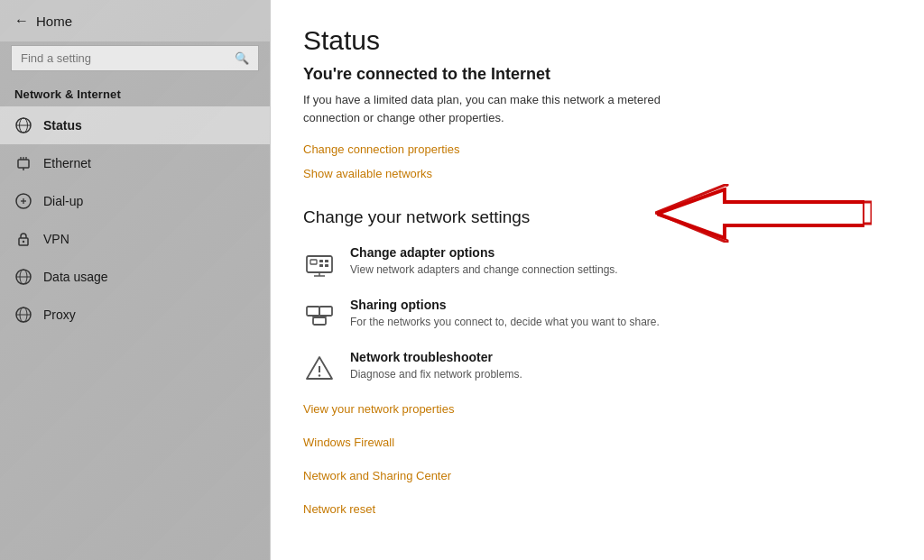 The image size is (924, 560). Describe the element at coordinates (597, 74) in the screenshot. I see `connected-title: You're connected to the Internet` at that location.